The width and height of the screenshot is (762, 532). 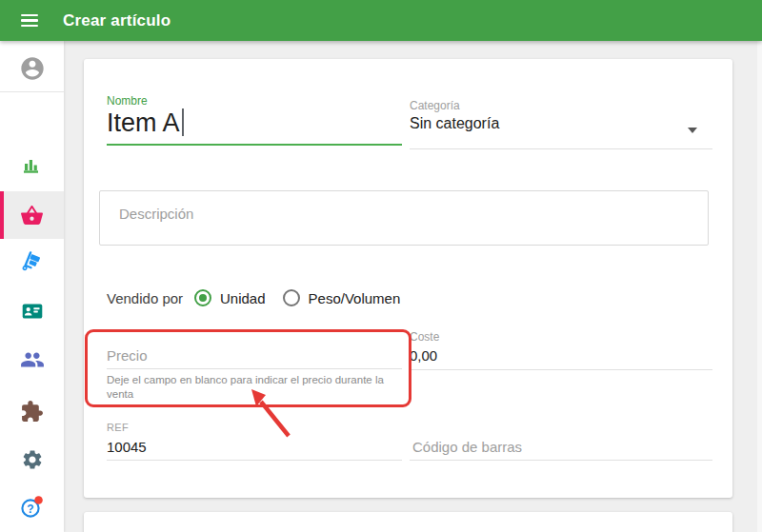 What do you see at coordinates (32, 286) in the screenshot?
I see `sidebar: ?` at bounding box center [32, 286].